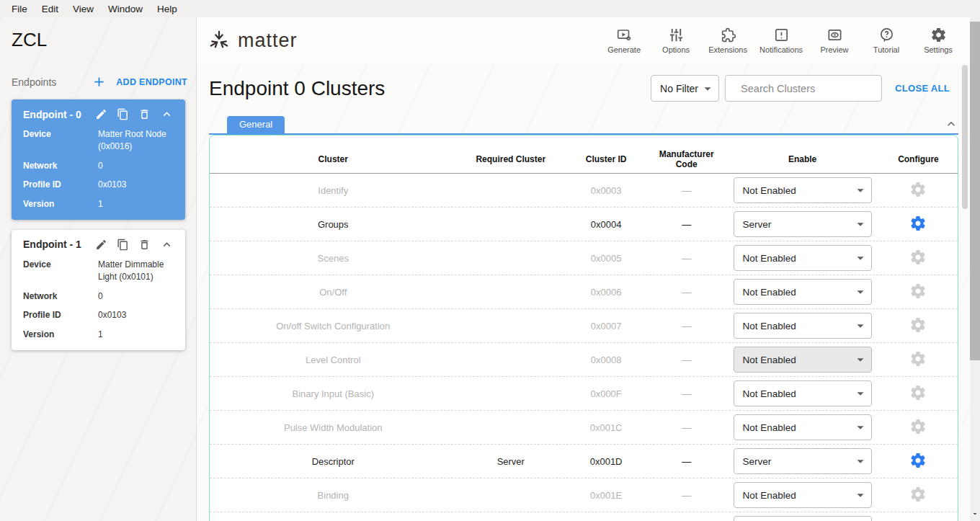  I want to click on cluster-name: Binding, so click(333, 496).